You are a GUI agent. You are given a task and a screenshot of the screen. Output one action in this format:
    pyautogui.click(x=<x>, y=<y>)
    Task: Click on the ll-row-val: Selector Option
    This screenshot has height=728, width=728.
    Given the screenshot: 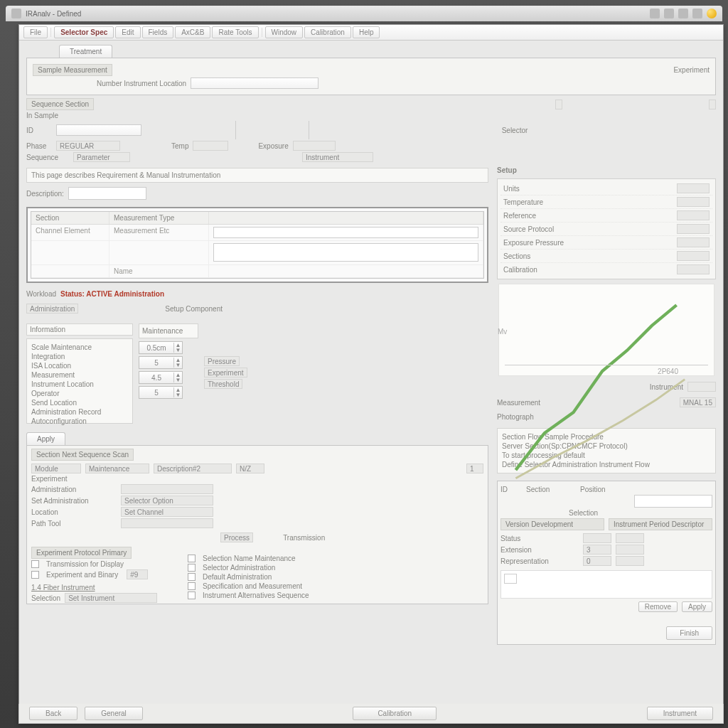 What is the action you would take?
    pyautogui.click(x=167, y=500)
    